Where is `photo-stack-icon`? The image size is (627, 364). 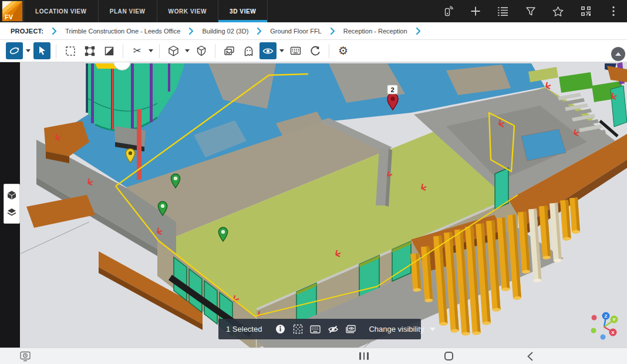 photo-stack-icon is located at coordinates (229, 50).